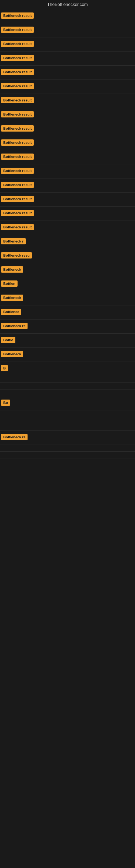  Describe the element at coordinates (17, 213) in the screenshot. I see `bottleneck-badge-14: Bottleneck result` at that location.